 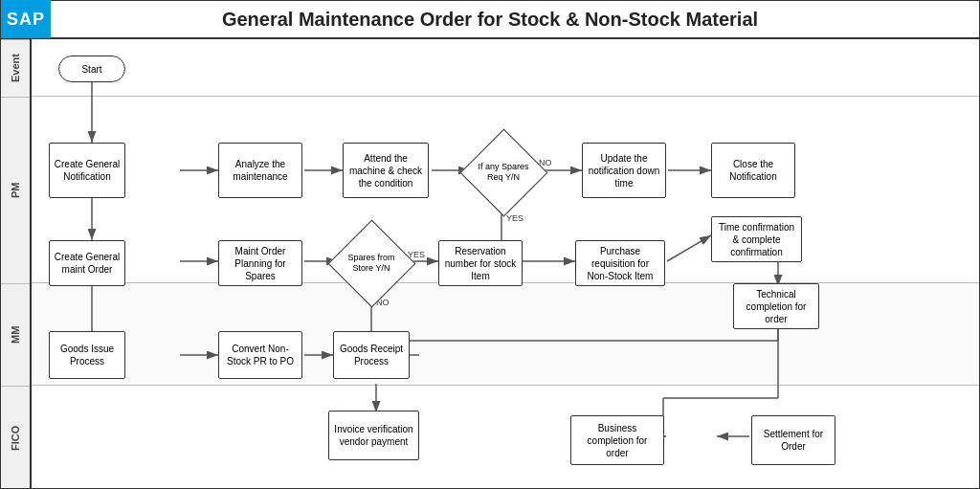 I want to click on close-notification: Close the Notification, so click(x=753, y=170).